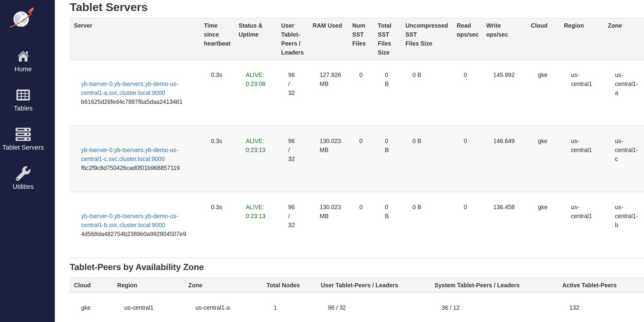 The height and width of the screenshot is (322, 644). Describe the element at coordinates (624, 159) in the screenshot. I see `zone-cell: us- central1- c` at that location.